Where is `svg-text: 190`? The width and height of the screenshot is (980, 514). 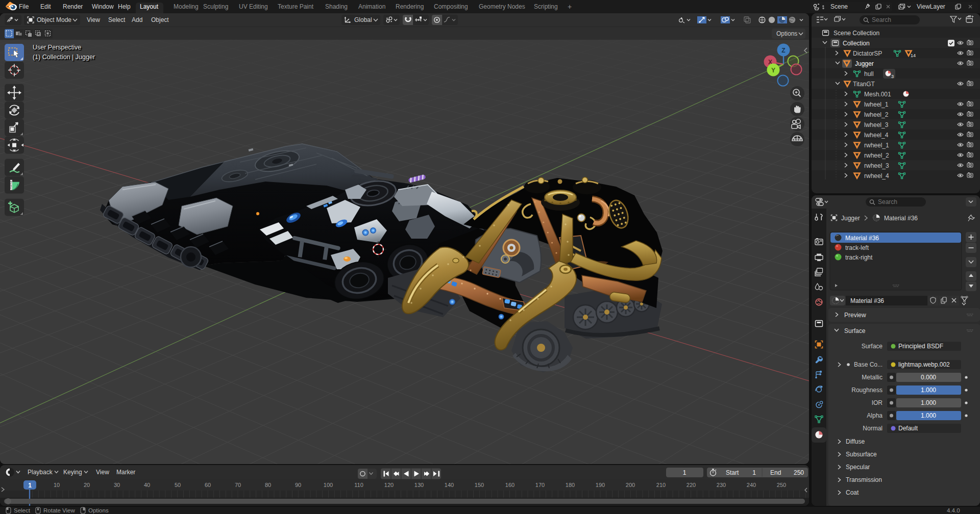
svg-text: 190 is located at coordinates (600, 485).